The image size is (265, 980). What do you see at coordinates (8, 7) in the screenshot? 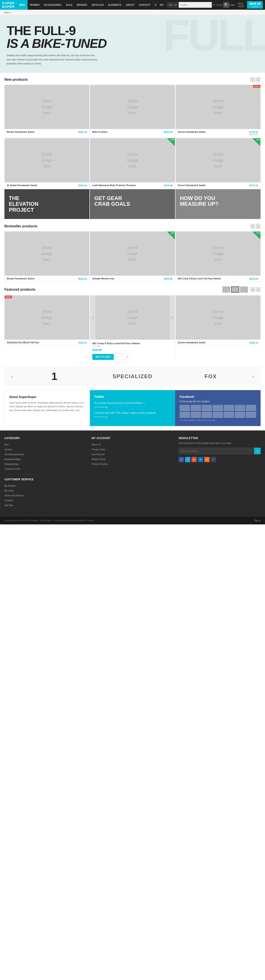
I see `logo-duper: DUPER` at bounding box center [8, 7].